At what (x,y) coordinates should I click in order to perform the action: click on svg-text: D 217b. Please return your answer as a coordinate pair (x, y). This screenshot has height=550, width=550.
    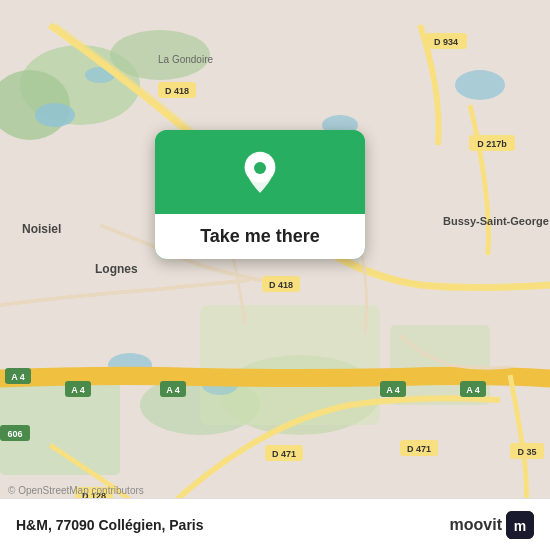
    Looking at the image, I should click on (492, 144).